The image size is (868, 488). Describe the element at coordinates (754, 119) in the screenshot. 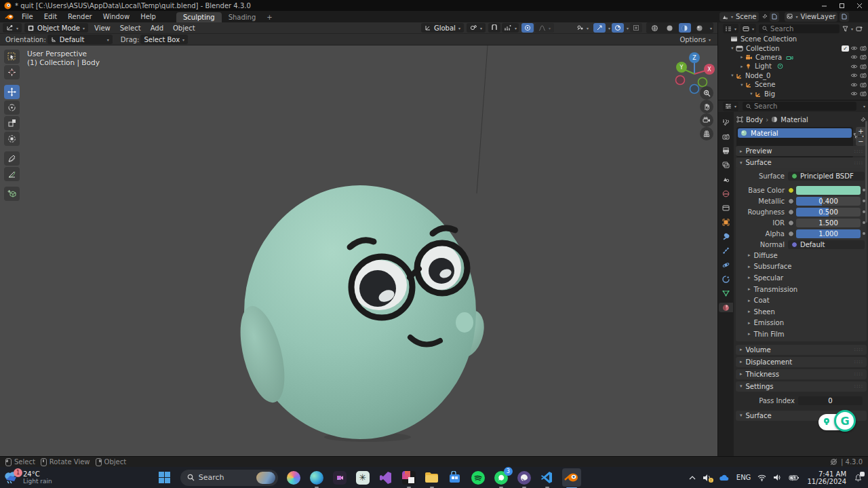

I see `breadcrumb-object: Body` at that location.